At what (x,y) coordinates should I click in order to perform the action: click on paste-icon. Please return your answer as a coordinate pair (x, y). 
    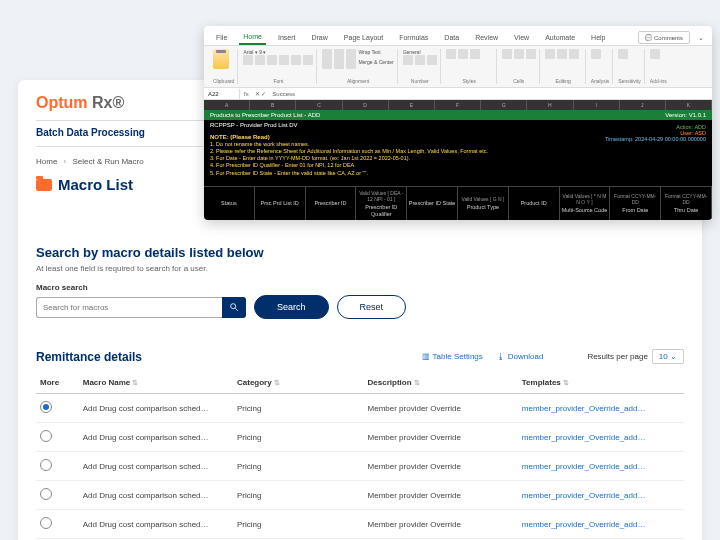
    Looking at the image, I should click on (221, 59).